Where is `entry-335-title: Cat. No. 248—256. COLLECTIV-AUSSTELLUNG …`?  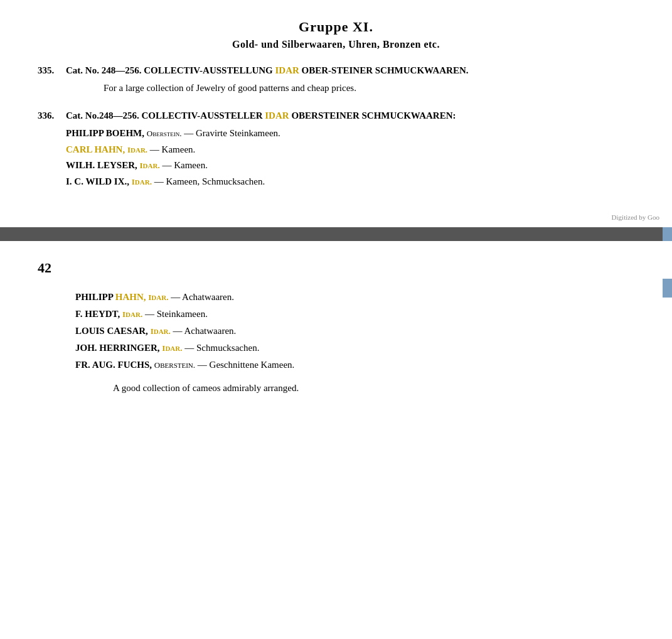 entry-335-title: Cat. No. 248—256. COLLECTIV-AUSSTELLUNG … is located at coordinates (350, 70).